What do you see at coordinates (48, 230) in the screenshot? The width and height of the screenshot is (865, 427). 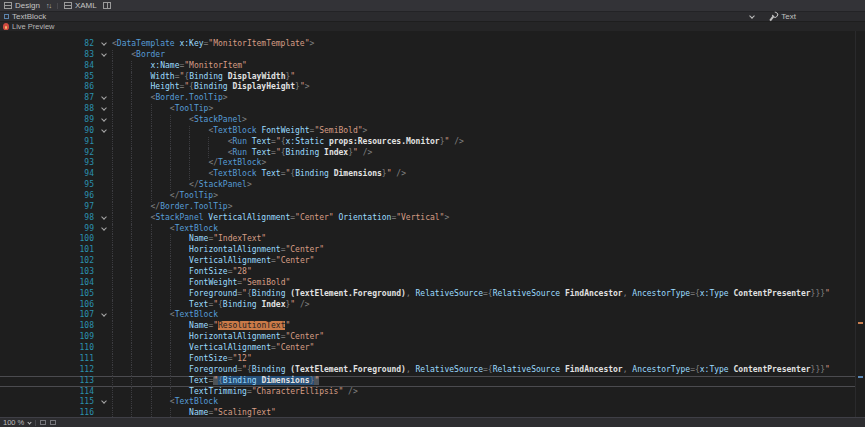 I see `line-number: 99` at bounding box center [48, 230].